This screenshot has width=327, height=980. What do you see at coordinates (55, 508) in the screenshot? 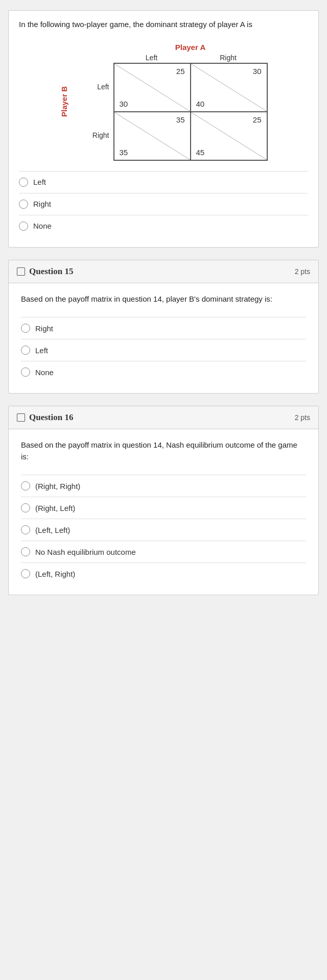
I see `q16-option-label-1: (Right, Left)` at bounding box center [55, 508].